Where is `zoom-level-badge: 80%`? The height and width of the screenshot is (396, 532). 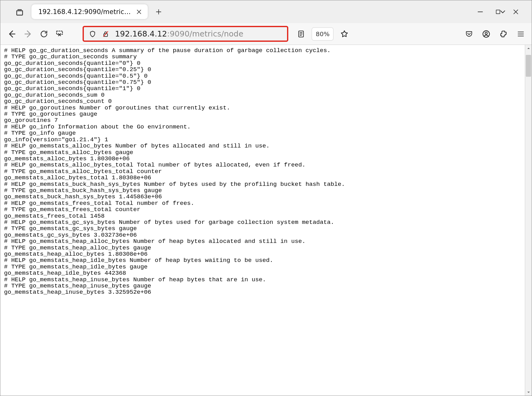 zoom-level-badge: 80% is located at coordinates (323, 34).